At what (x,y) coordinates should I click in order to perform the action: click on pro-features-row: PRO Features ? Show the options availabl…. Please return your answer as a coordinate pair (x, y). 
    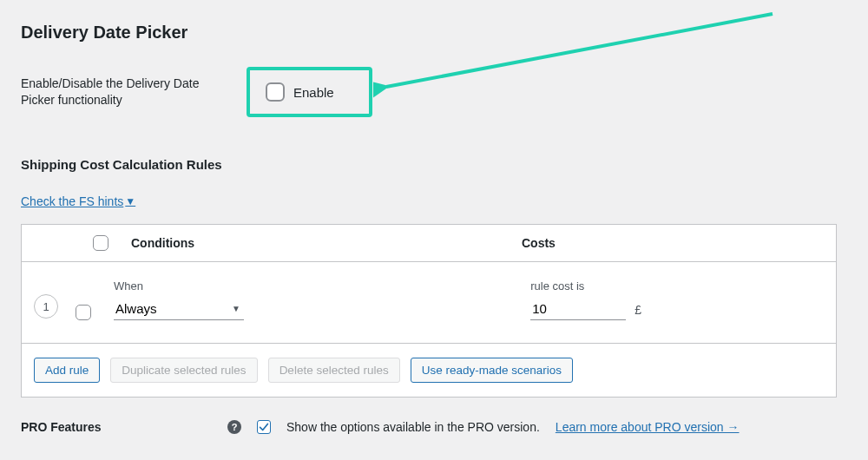
    Looking at the image, I should click on (434, 427).